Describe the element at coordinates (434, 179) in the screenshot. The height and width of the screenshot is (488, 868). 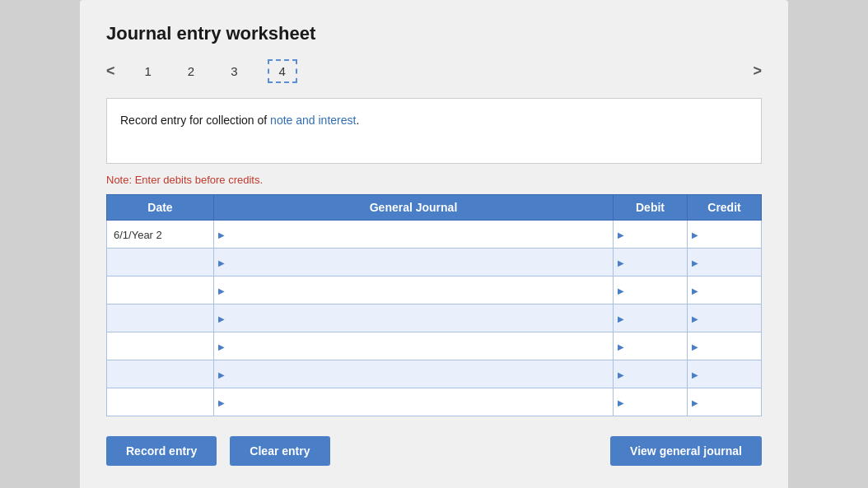
I see `note-text: Note: Enter debits before credits.` at that location.